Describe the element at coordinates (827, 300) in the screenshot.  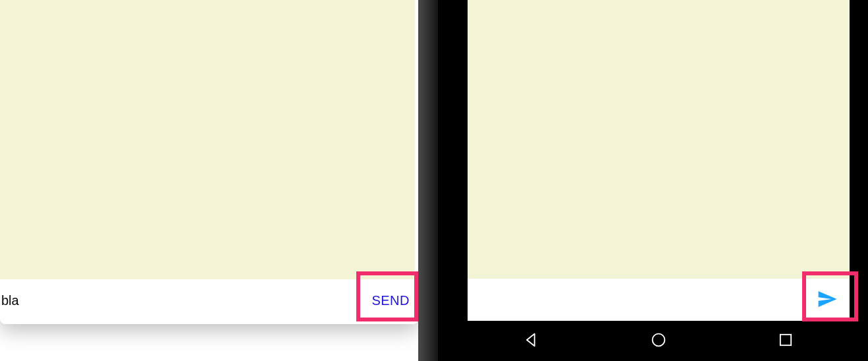
I see `send-button` at that location.